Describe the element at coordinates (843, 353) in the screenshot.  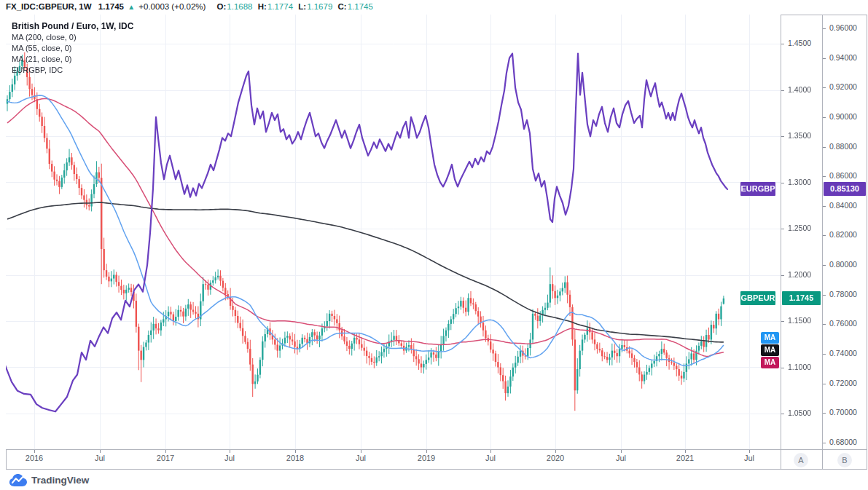
I see `price-tick-eurgbp: 0.74000` at that location.